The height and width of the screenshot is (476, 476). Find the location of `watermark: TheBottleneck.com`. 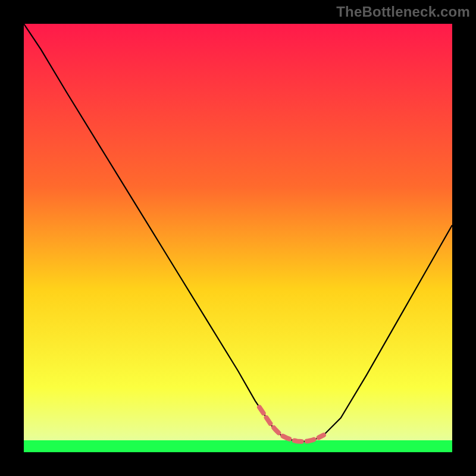

watermark: TheBottleneck.com is located at coordinates (403, 12).